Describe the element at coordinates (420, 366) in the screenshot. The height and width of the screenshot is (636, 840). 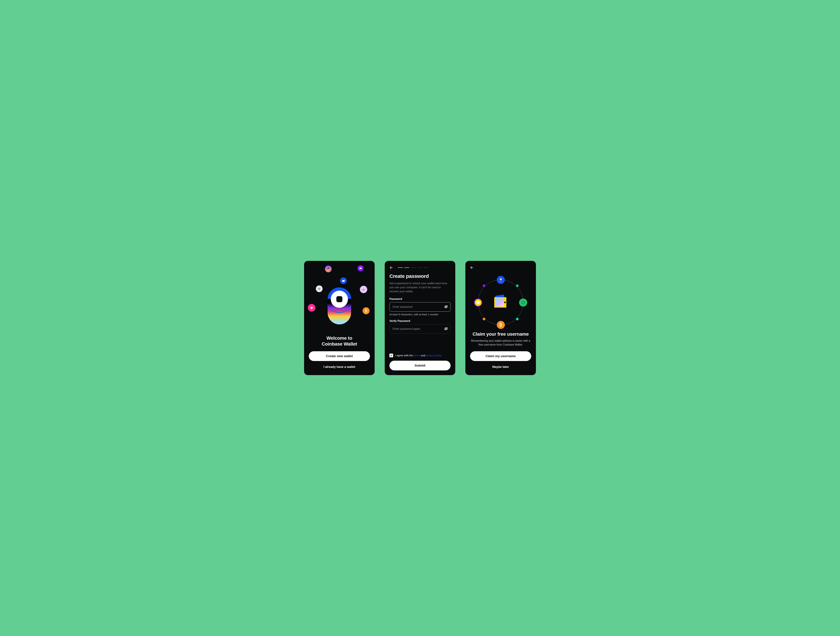
I see `submit-button: Submit` at that location.